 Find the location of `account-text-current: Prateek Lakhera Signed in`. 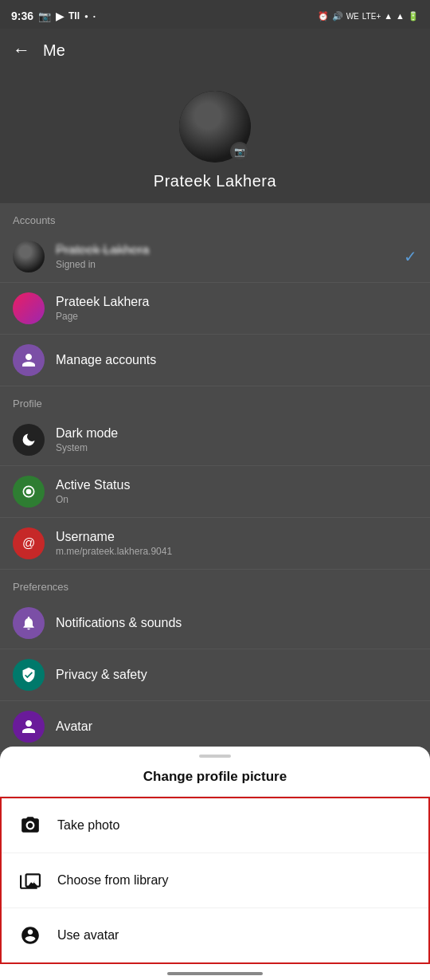

account-text-current: Prateek Lakhera Signed in is located at coordinates (229, 257).